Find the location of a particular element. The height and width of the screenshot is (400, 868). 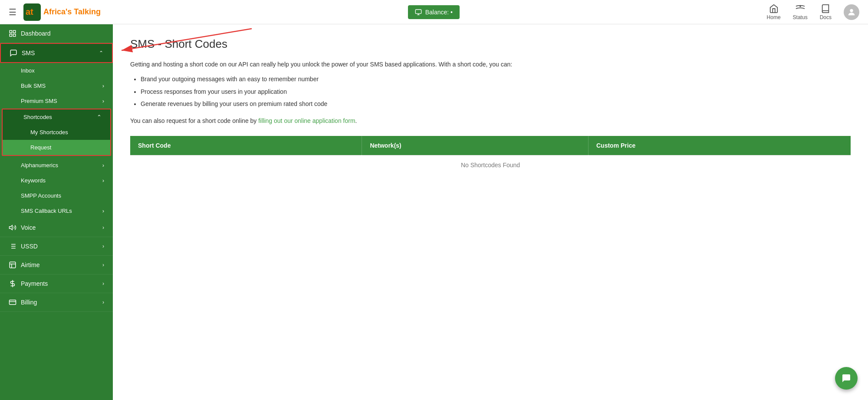

chat-icon is located at coordinates (846, 378).